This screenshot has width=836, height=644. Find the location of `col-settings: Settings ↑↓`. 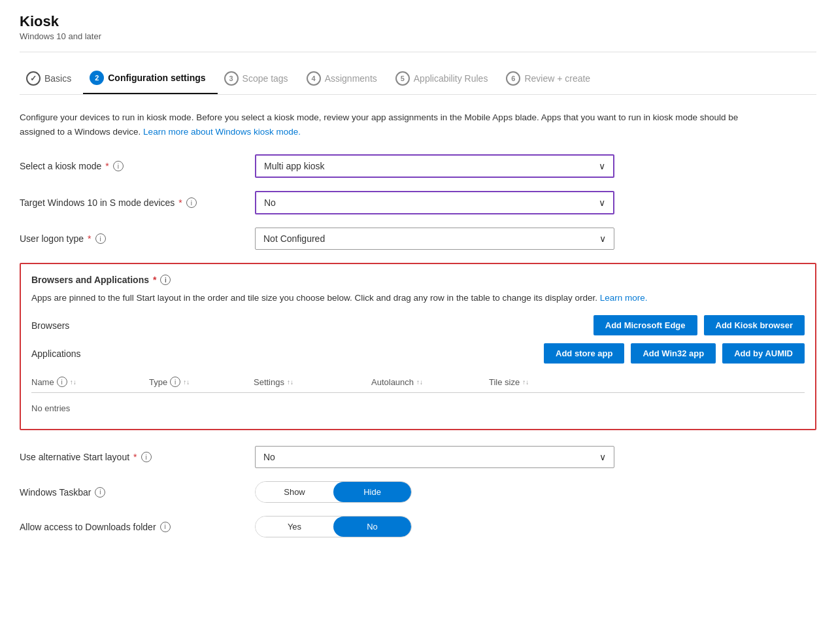

col-settings: Settings ↑↓ is located at coordinates (306, 382).